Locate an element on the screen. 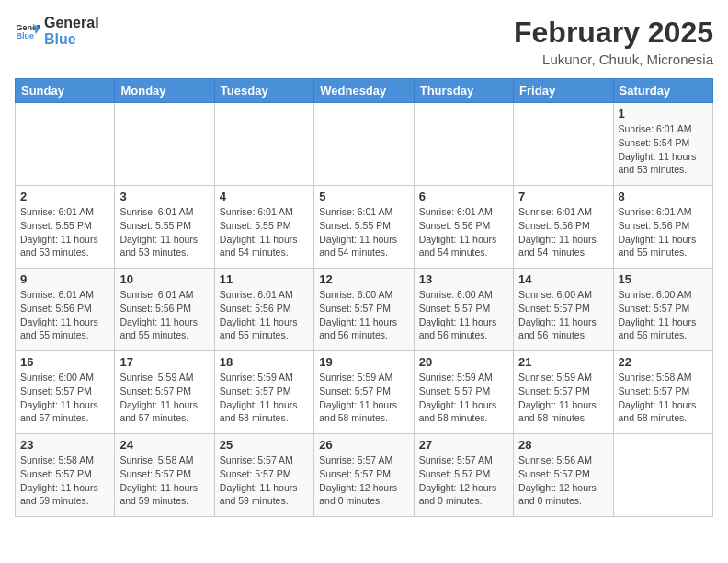 The height and width of the screenshot is (563, 728). day-number: 13 is located at coordinates (463, 280).